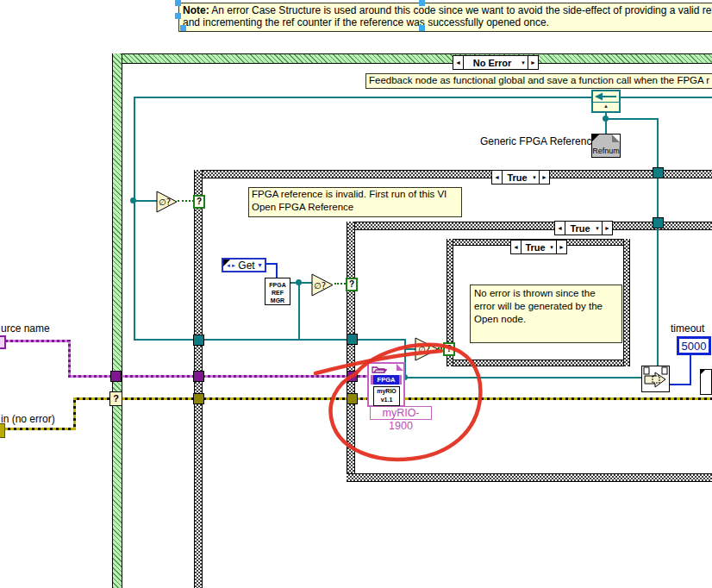 The image size is (712, 588). What do you see at coordinates (445, 17) in the screenshot?
I see `note-comment: Note: An error Case Structure is used ar…` at bounding box center [445, 17].